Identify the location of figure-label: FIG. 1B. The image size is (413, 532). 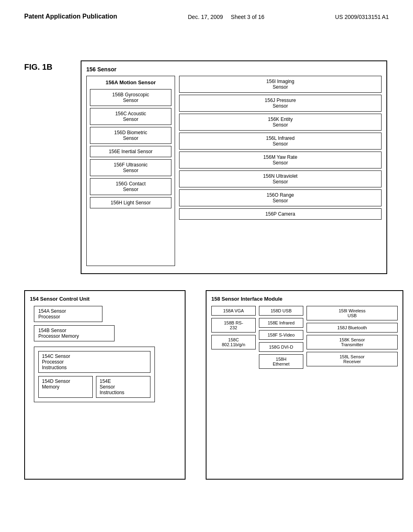
(38, 67).